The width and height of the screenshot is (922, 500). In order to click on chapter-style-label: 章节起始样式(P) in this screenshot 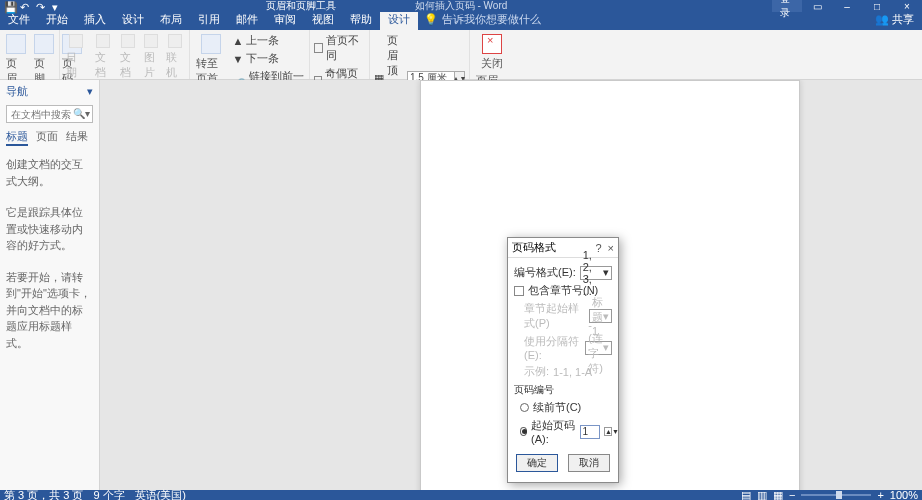, I will do `click(554, 316)`.